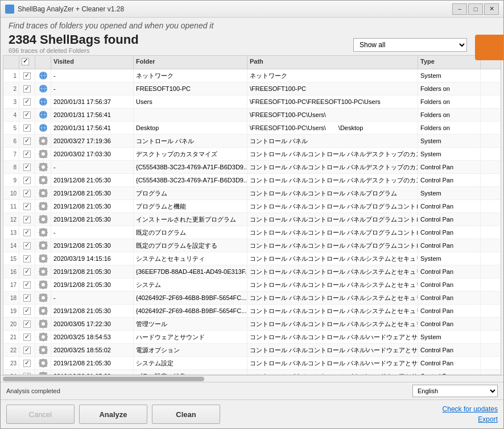 The height and width of the screenshot is (429, 504). Describe the element at coordinates (25, 61) in the screenshot. I see `select-all-checkbox` at that location.